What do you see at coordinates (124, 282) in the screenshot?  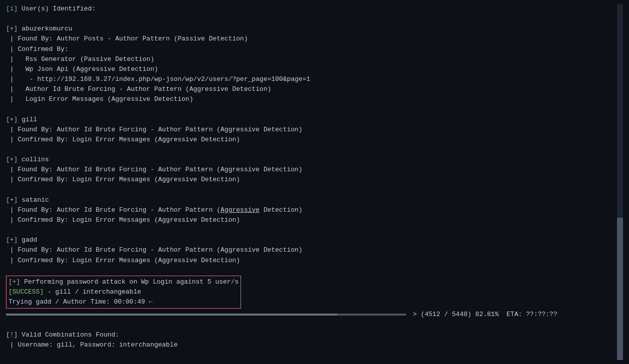 I see `line-attack-1: [+] Performing password attack on Wp Log…` at bounding box center [124, 282].